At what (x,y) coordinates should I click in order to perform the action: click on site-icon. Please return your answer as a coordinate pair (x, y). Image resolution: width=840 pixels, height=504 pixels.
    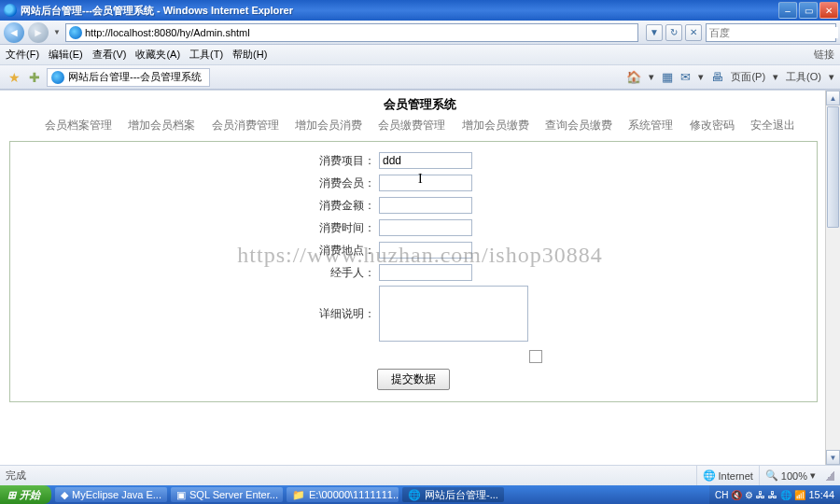
    Looking at the image, I should click on (76, 33).